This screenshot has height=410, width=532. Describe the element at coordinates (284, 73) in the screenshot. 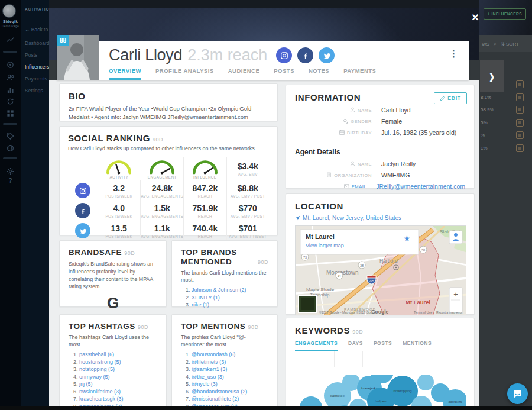

I see `profile-tab: POSTS` at that location.